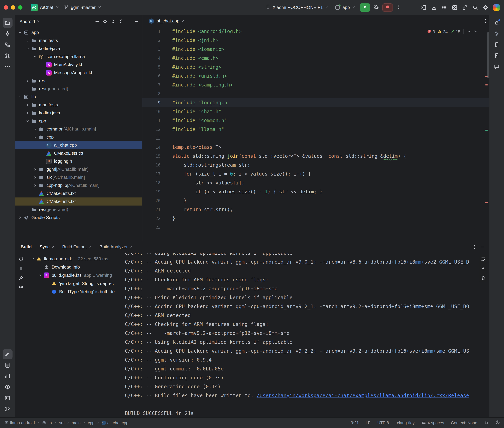 The image size is (504, 428). I want to click on build-tab-build-output: Build Output, so click(77, 247).